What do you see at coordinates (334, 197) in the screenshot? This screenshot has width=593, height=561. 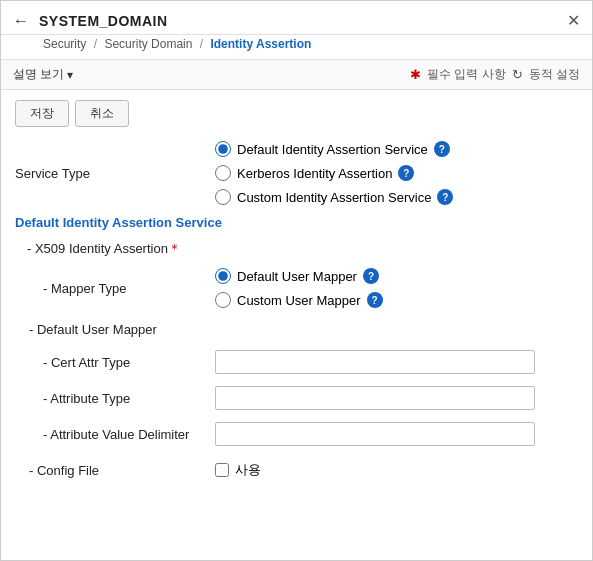 I see `service-type-option-custom: Custom Identity Assertion Service ?` at bounding box center [334, 197].